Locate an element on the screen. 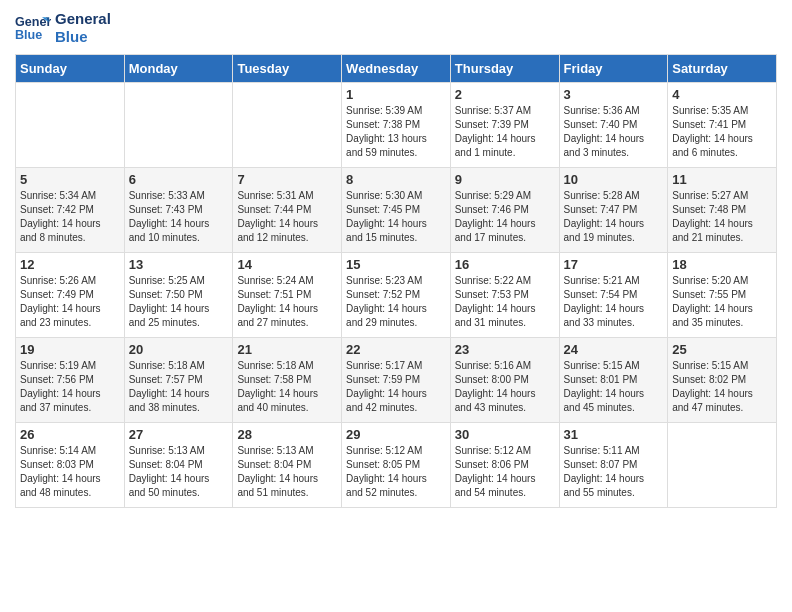 The height and width of the screenshot is (612, 792). day-number: 13 is located at coordinates (179, 264).